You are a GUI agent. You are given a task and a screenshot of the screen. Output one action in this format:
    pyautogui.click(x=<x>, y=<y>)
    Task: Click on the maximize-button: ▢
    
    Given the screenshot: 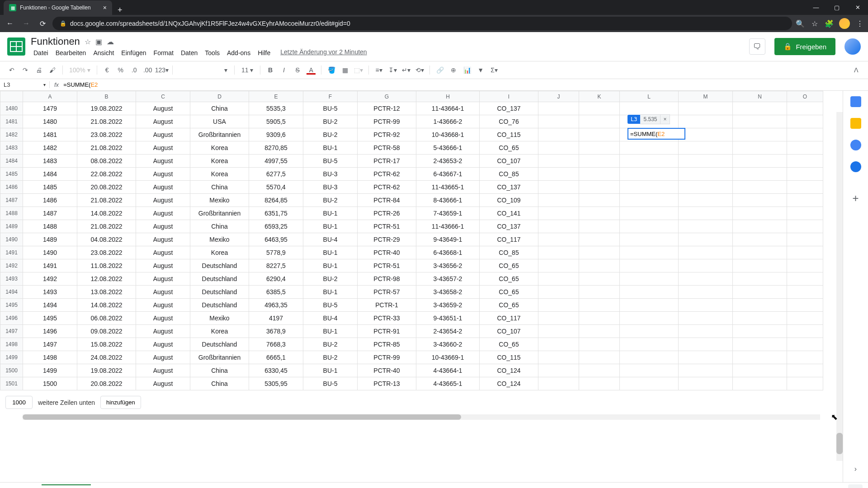 What is the action you would take?
    pyautogui.click(x=837, y=7)
    